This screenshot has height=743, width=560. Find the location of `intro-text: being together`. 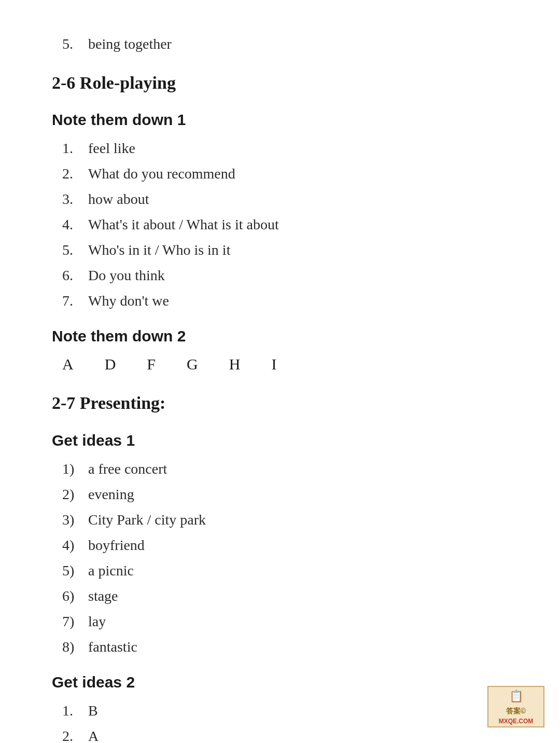

intro-text: being together is located at coordinates (130, 44).